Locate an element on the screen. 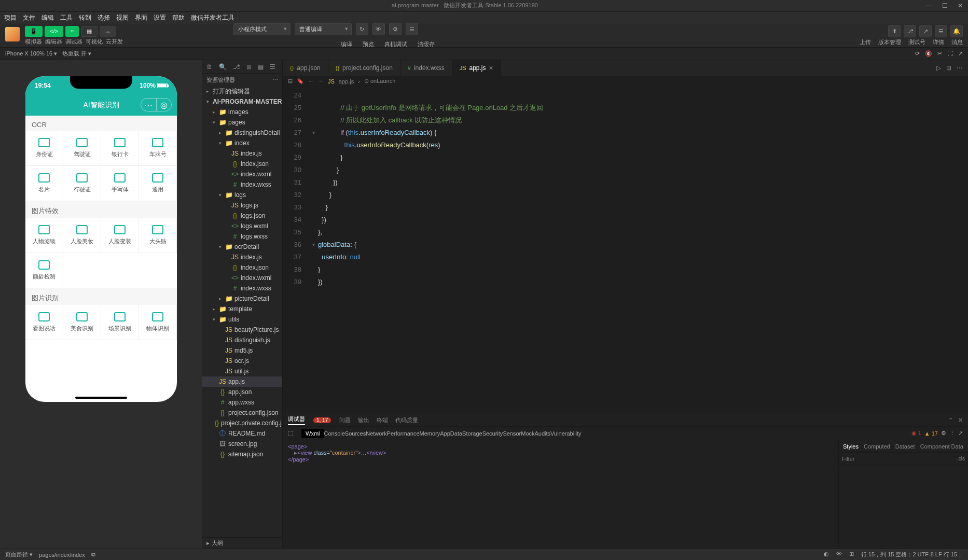  device-select: iPhone X 100% 16 ▾ is located at coordinates (31, 54).